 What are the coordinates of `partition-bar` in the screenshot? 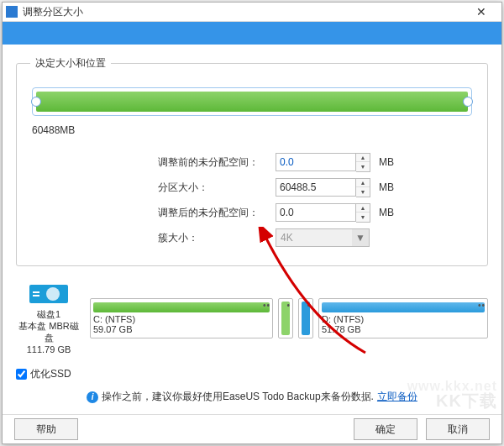 It's located at (252, 102).